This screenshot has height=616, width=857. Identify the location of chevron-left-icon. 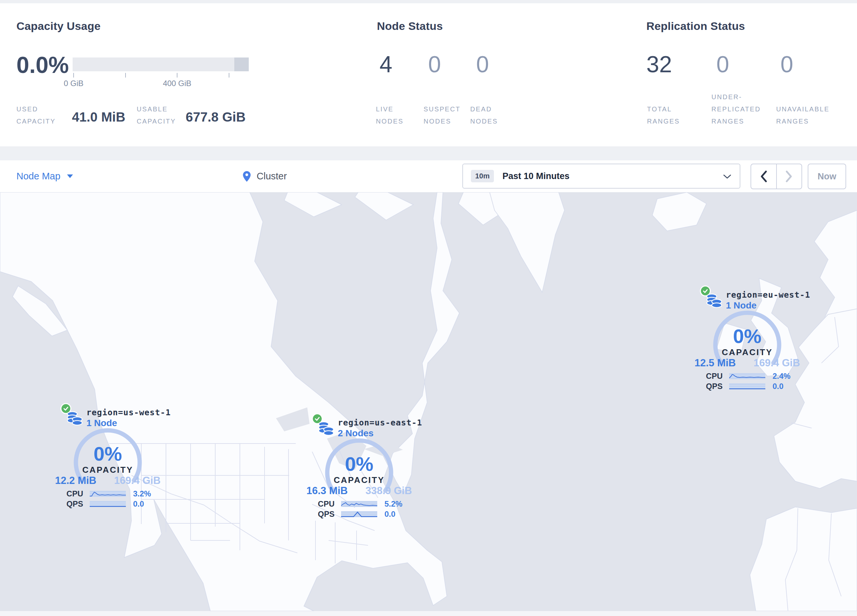
(764, 176).